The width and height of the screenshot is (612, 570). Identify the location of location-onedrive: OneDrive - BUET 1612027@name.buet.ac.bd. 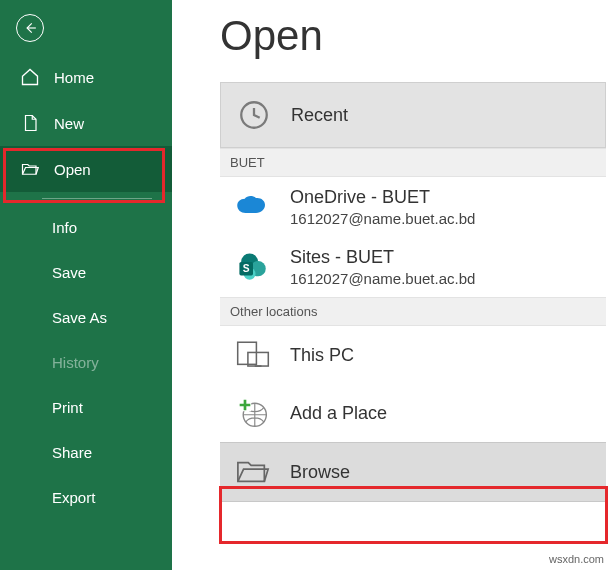
(413, 207).